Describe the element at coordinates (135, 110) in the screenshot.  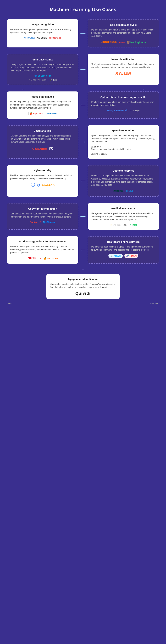
I see `logo-tineye: 👁 TinEye` at that location.